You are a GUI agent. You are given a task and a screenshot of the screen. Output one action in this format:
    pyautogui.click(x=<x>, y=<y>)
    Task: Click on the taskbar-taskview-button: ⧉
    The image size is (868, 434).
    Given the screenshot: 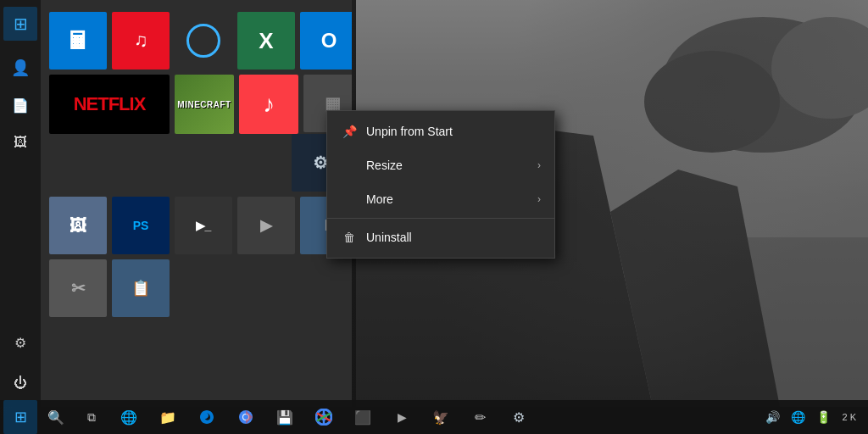 What is the action you would take?
    pyautogui.click(x=92, y=417)
    